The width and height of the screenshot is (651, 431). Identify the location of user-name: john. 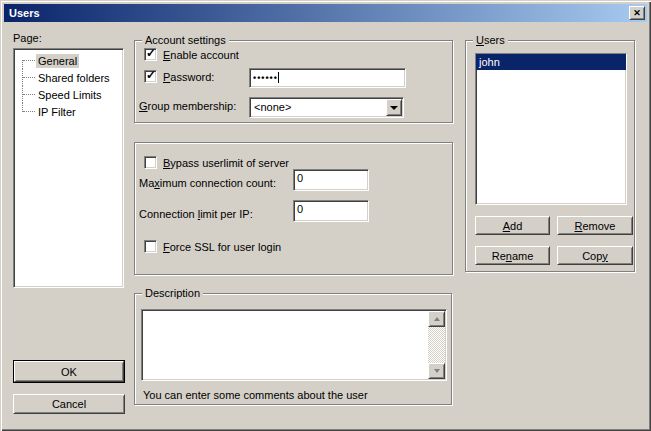
(490, 62).